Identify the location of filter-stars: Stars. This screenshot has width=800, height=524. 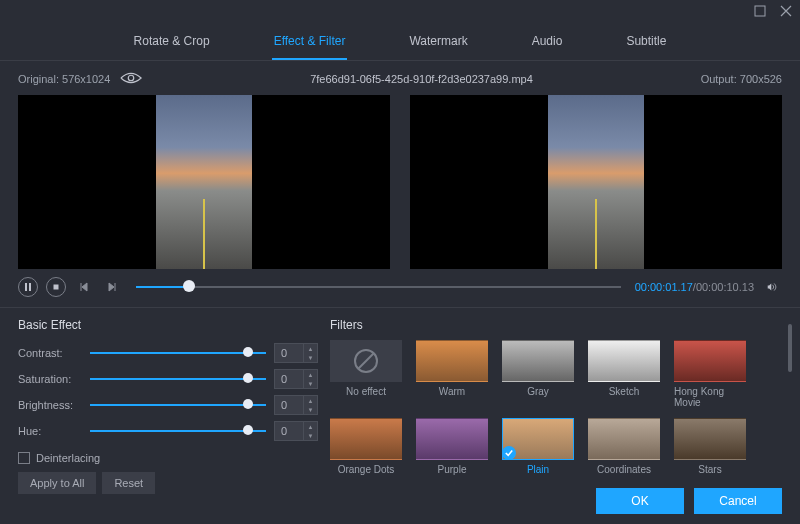
(710, 446).